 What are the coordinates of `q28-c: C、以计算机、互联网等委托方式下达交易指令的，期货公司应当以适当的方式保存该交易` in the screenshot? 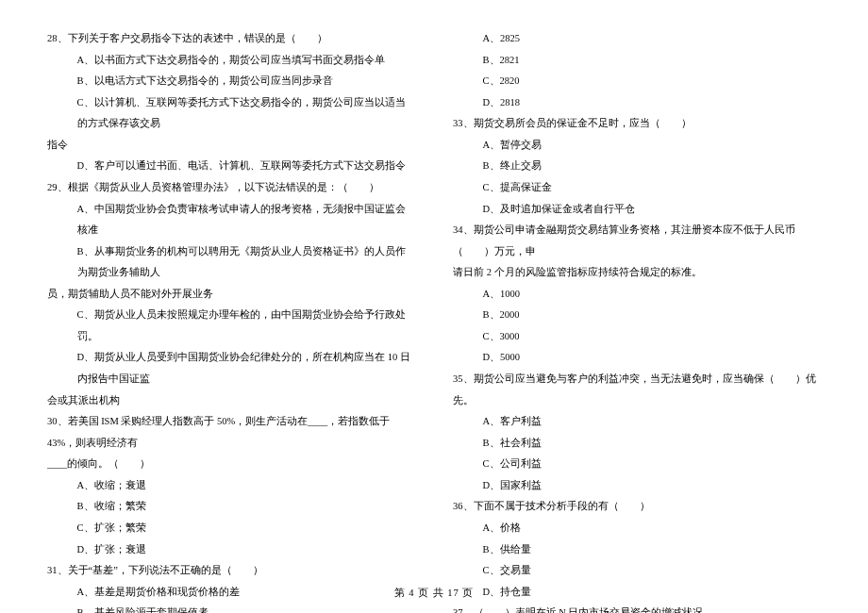 It's located at (231, 113).